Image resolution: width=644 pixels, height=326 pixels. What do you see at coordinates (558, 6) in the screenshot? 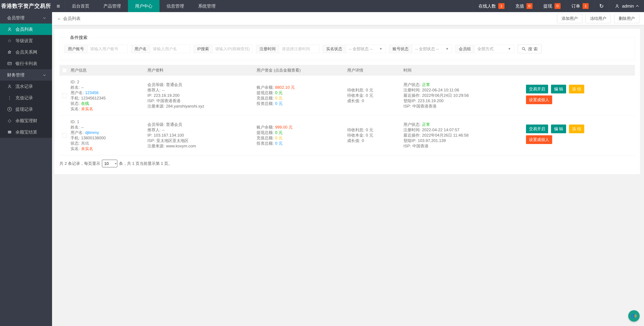
I see `status-badge: 0` at bounding box center [558, 6].